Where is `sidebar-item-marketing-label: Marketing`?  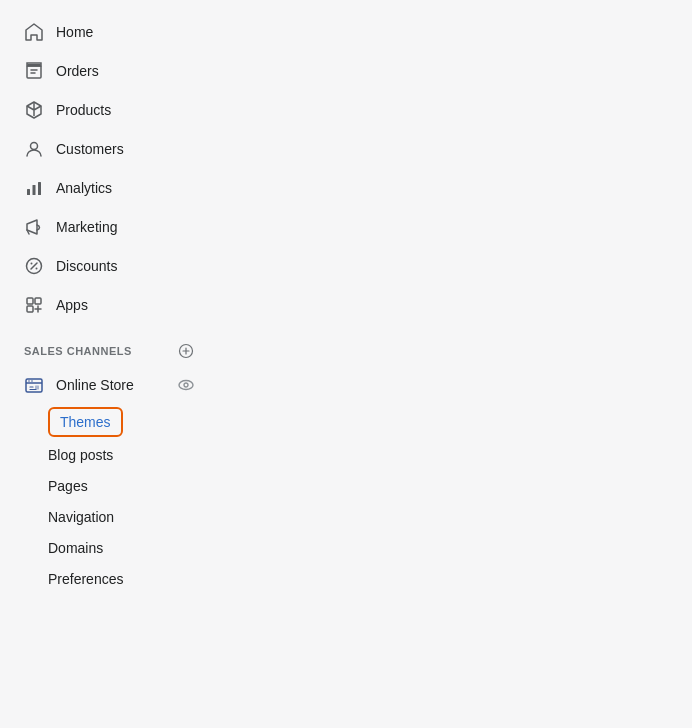
sidebar-item-marketing-label: Marketing is located at coordinates (86, 227).